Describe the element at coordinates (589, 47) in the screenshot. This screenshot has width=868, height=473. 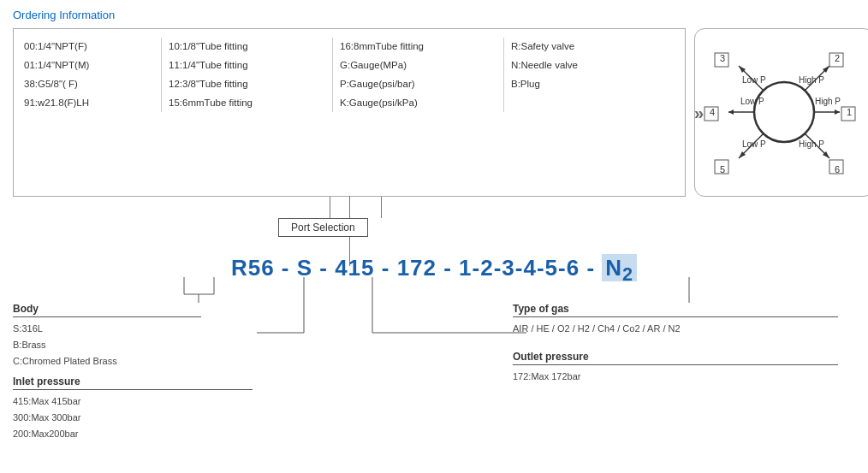
I see `list-item: R:Safety valve` at that location.